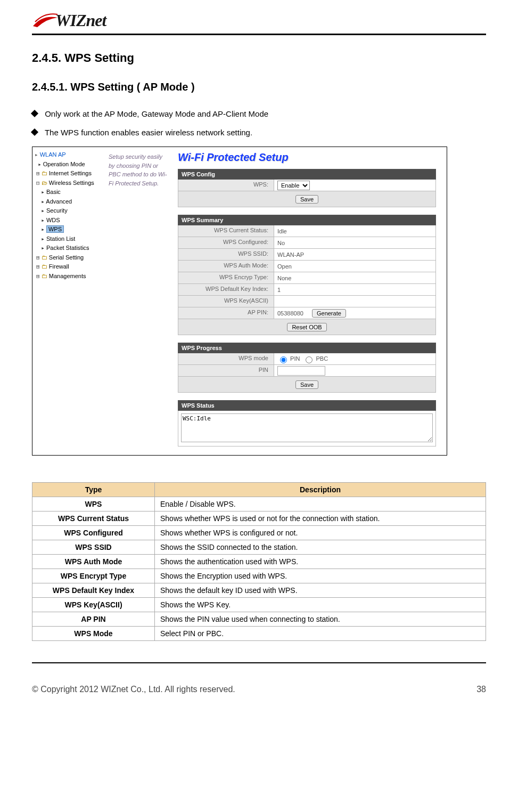 The height and width of the screenshot is (812, 518). I want to click on bullet-item: Only work at the AP Mode, Gateway Mode a…, so click(259, 114).